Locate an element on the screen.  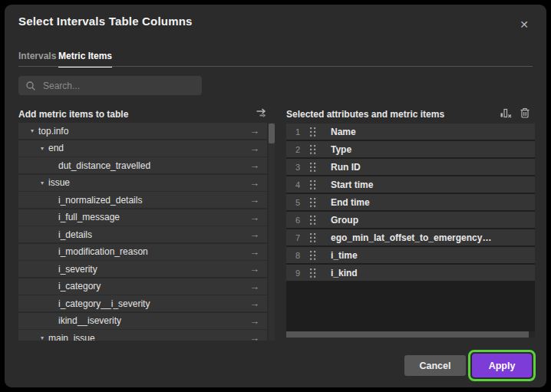
selected-item-row: 5End time is located at coordinates (411, 203).